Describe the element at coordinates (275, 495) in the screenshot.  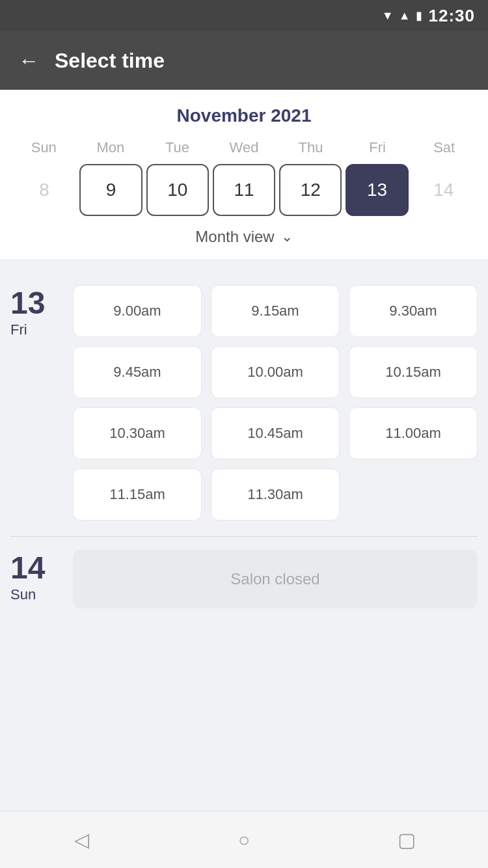
I see `time-slot-1130am: 11.30am` at that location.